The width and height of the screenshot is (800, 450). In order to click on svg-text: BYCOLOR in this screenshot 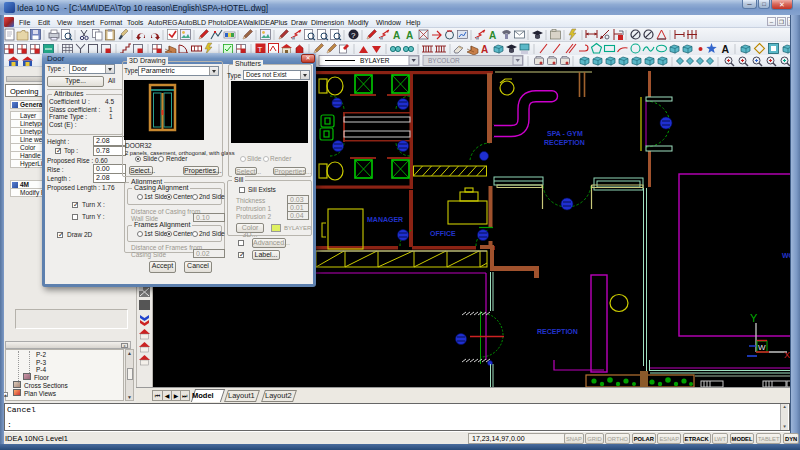, I will do `click(444, 60)`.